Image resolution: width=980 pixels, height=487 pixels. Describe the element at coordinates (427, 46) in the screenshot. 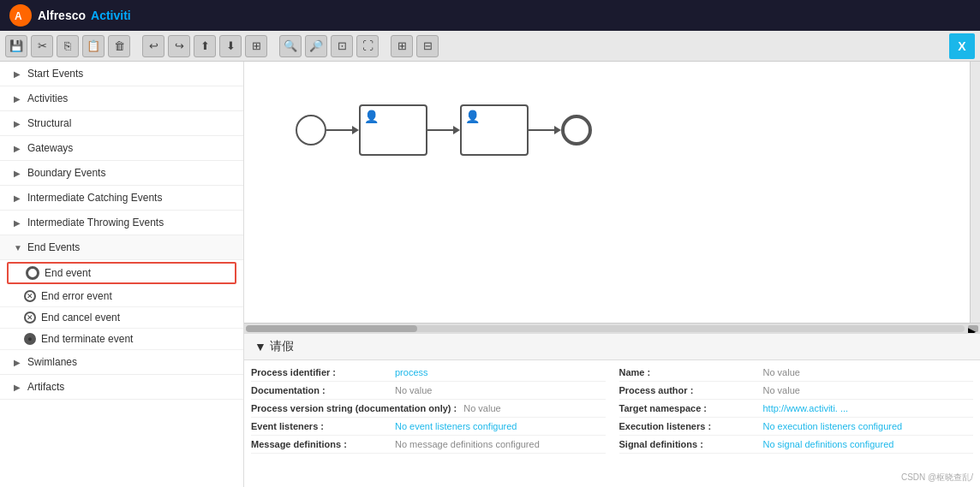

I see `layout2-button: ⊟` at that location.